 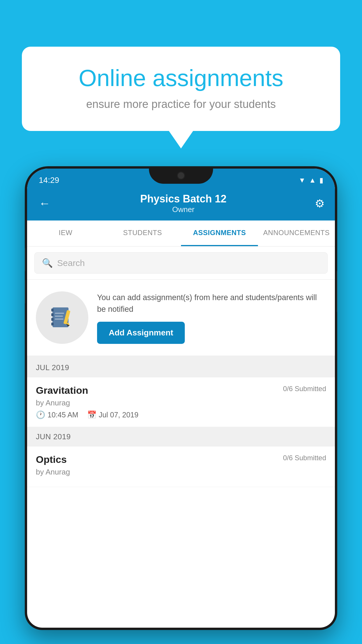 I want to click on front-camera, so click(x=181, y=176).